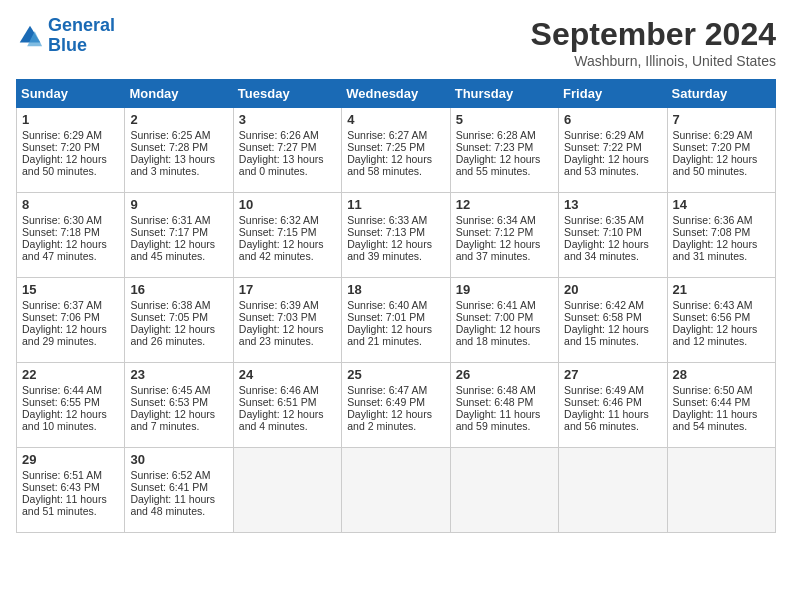 This screenshot has width=792, height=612. What do you see at coordinates (71, 150) in the screenshot?
I see `calendar-cell: 1Sunrise: 6:29 AMSunset: 7:20 PMDaylight…` at bounding box center [71, 150].